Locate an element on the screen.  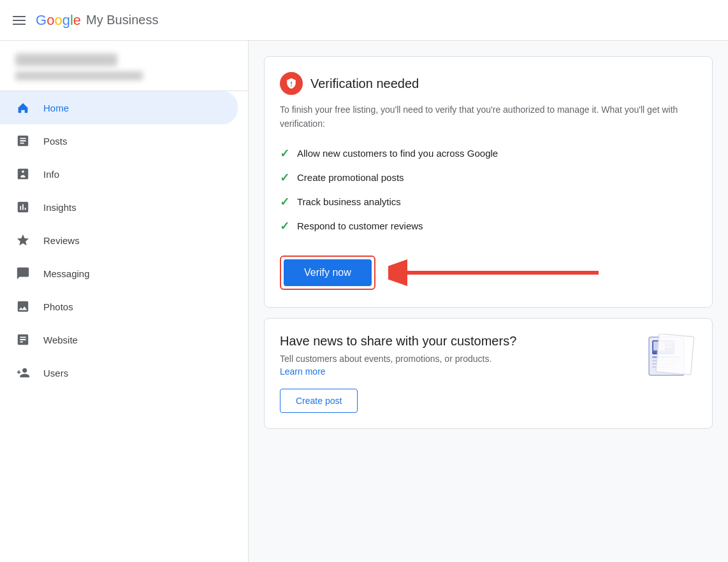
users-icon is located at coordinates (23, 373).